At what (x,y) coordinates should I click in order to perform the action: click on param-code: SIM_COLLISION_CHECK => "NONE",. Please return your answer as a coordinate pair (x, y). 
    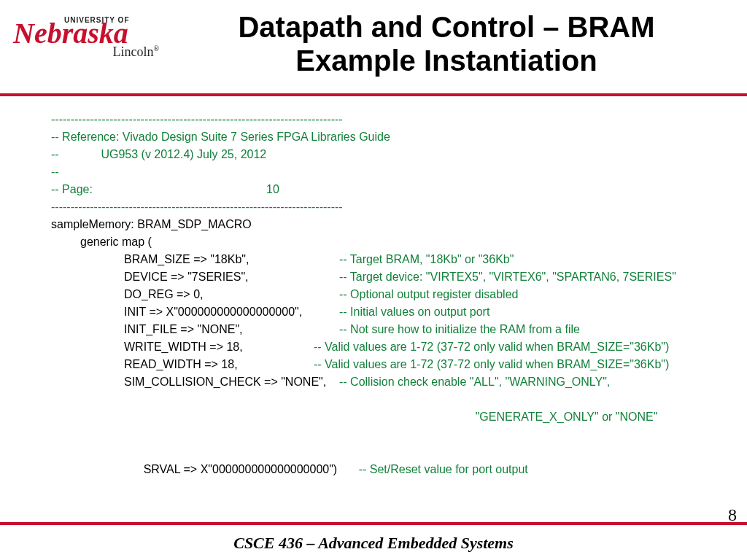
    Looking at the image, I should click on (232, 382).